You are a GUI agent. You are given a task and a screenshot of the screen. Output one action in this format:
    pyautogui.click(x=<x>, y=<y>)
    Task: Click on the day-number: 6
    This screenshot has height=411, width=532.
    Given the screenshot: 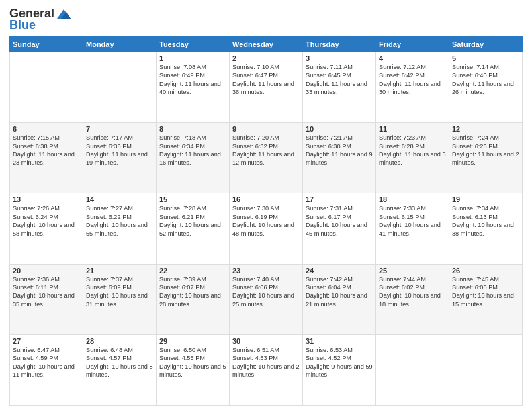 What is the action you would take?
    pyautogui.click(x=46, y=129)
    